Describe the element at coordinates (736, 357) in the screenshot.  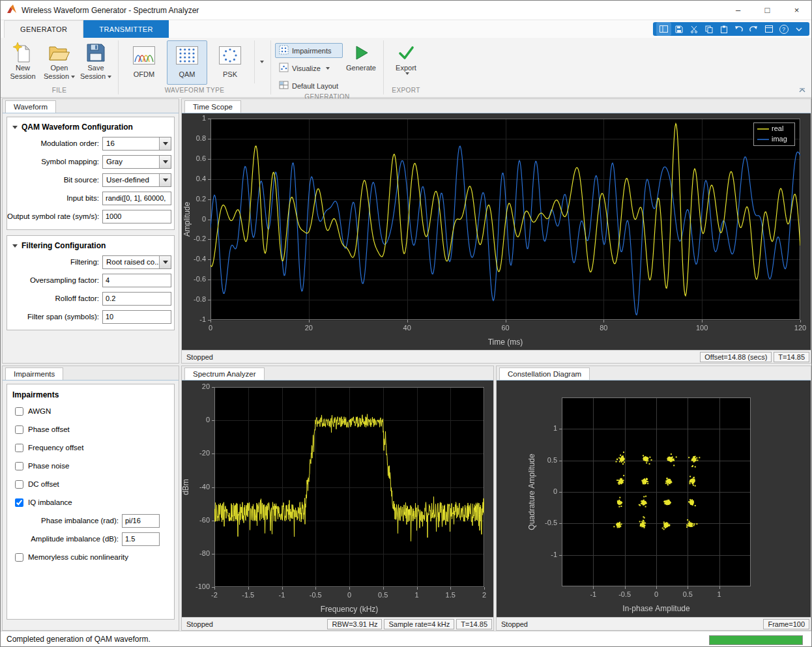
I see `time-scope-offset: Offset=14.88 (secs)` at that location.